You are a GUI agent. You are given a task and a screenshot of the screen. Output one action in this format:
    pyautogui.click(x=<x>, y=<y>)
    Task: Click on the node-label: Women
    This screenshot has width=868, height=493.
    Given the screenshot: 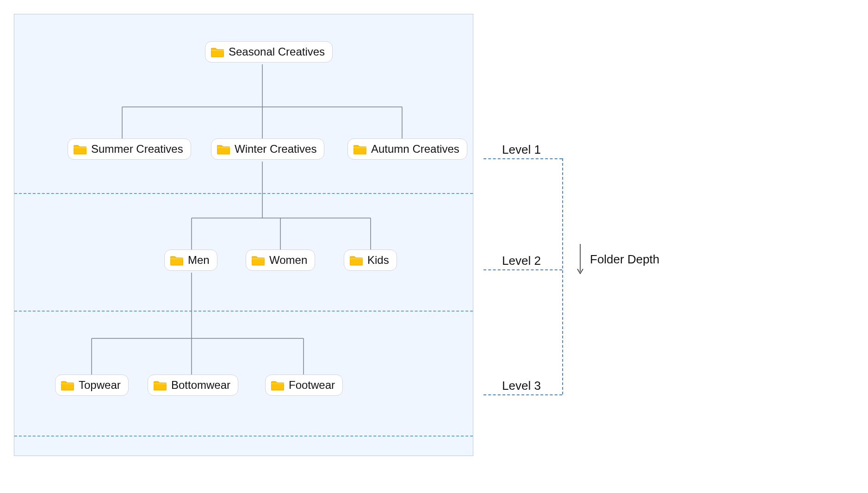 What is the action you would take?
    pyautogui.click(x=288, y=260)
    